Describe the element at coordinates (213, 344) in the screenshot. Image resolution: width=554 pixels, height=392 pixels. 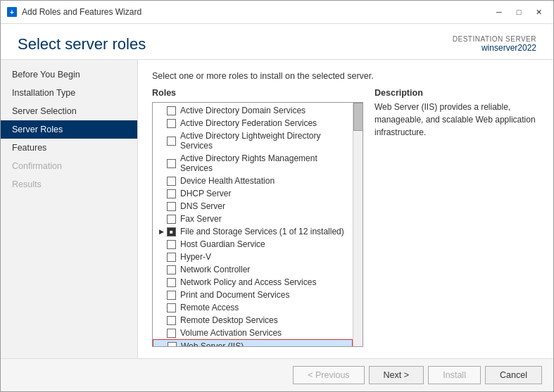
I see `role-label-web-server-iis: Web Server (IIS)` at that location.